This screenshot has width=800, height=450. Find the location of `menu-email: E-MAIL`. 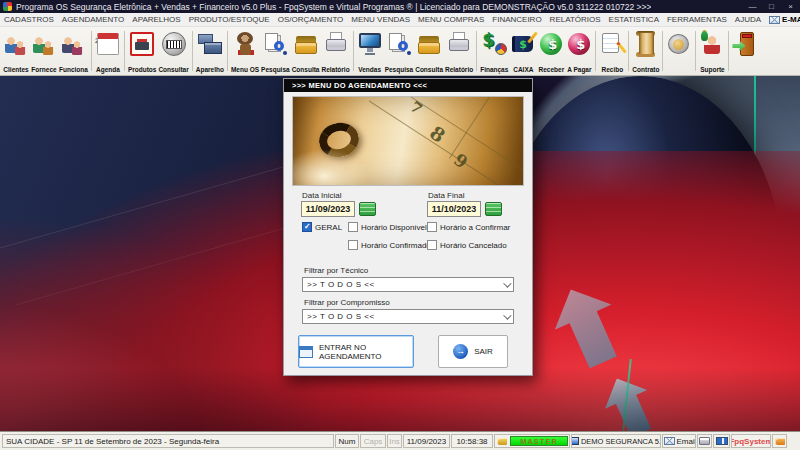

menu-email: E-MAIL is located at coordinates (782, 20).